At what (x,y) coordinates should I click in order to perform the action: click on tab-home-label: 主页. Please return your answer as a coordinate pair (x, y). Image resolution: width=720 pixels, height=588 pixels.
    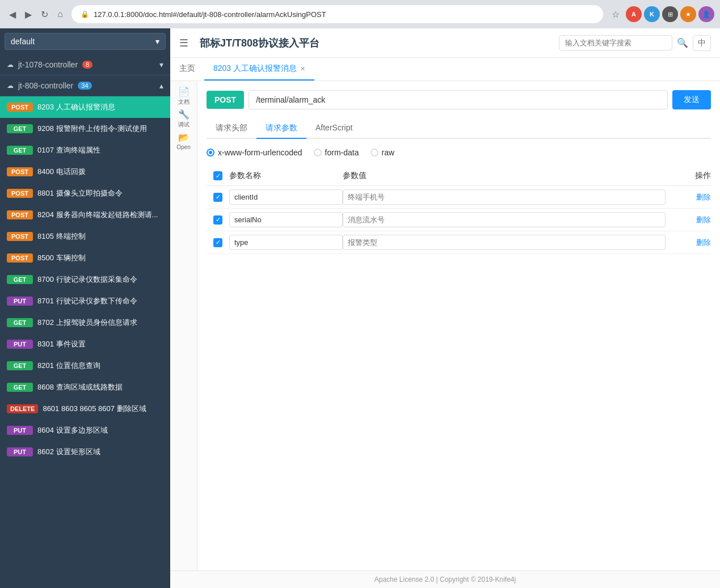
    Looking at the image, I should click on (187, 69).